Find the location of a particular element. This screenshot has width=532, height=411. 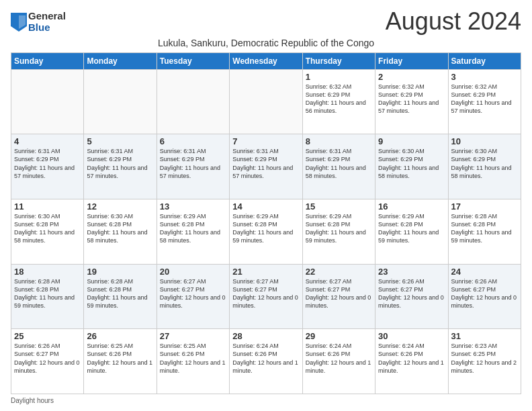

col-monday: Monday is located at coordinates (120, 60).